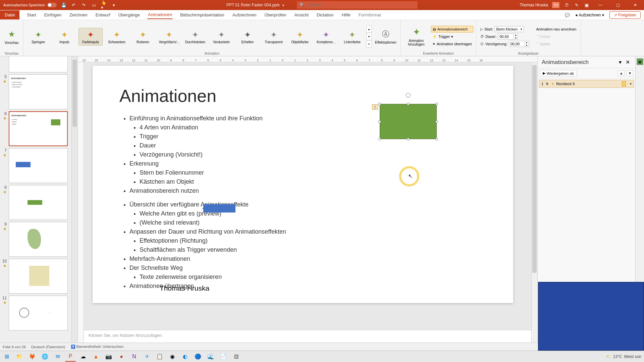 This screenshot has width=644, height=362. Describe the element at coordinates (160, 357) in the screenshot. I see `app-icon: 📋` at that location.